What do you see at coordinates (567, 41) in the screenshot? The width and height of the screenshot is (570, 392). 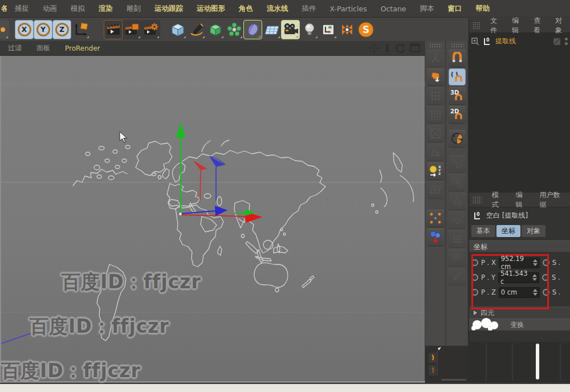 I see `visibility-dots` at bounding box center [567, 41].